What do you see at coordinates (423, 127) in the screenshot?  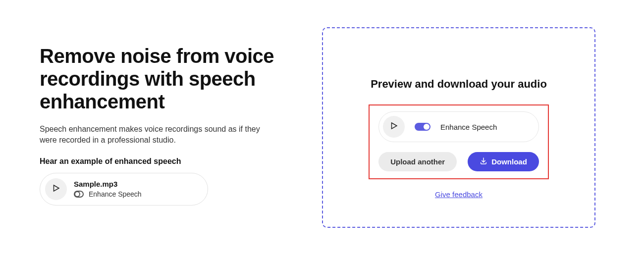 I see `preview-enhance-toggle` at bounding box center [423, 127].